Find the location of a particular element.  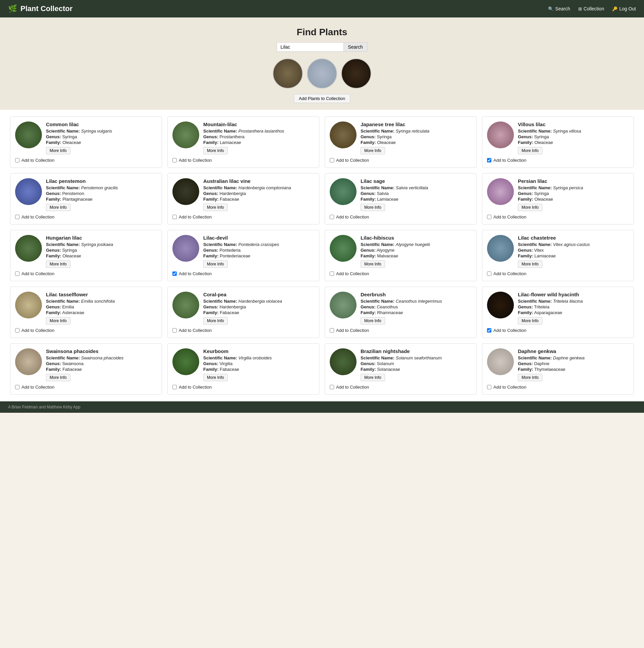

plant-card-header: Australian lilac vine Scientific Name: H… is located at coordinates (244, 195).